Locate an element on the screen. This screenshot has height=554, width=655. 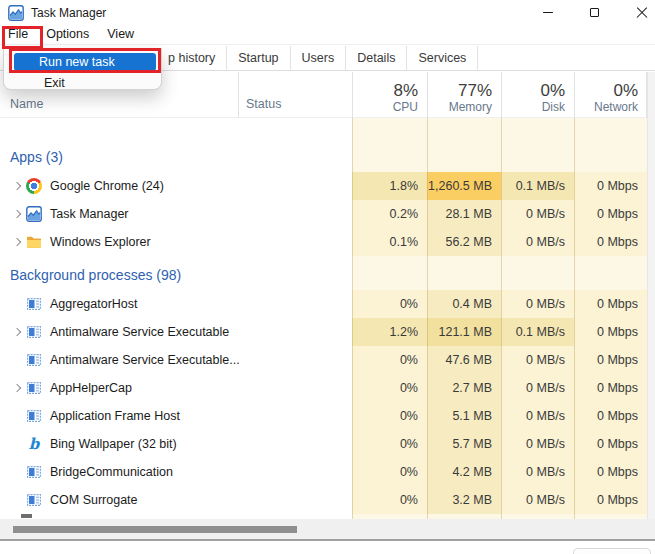
memory-value-cell: 121.1 MB is located at coordinates (464, 332).